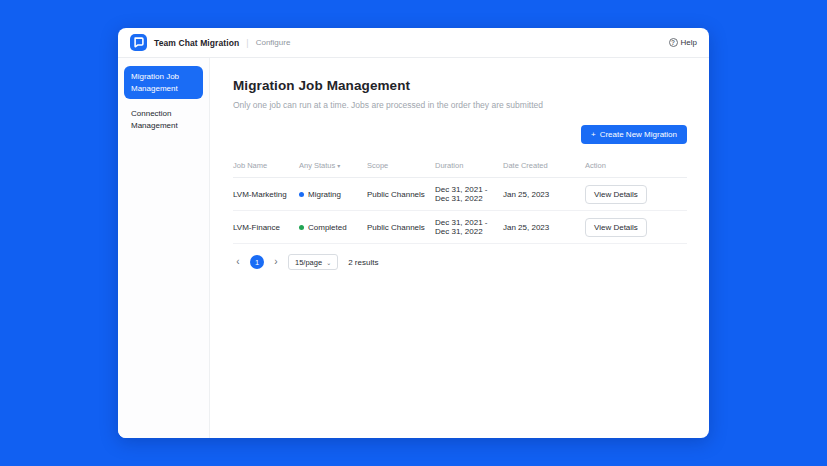 The width and height of the screenshot is (827, 466). Describe the element at coordinates (276, 262) in the screenshot. I see `next-page-button: ›` at that location.